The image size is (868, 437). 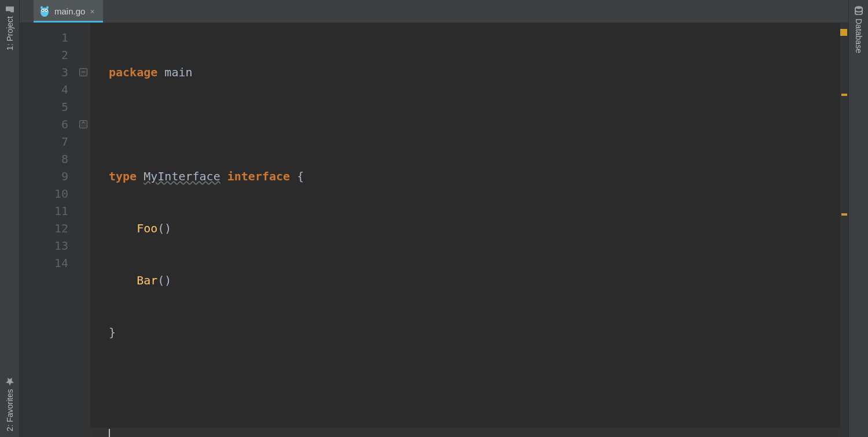 What do you see at coordinates (44, 72) in the screenshot?
I see `line-number: 3` at bounding box center [44, 72].